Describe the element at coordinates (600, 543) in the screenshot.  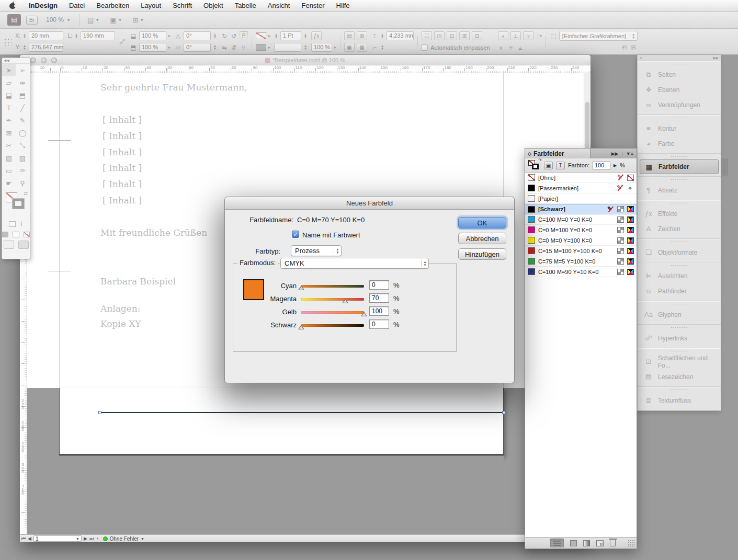
I see `new-swatch-button` at that location.